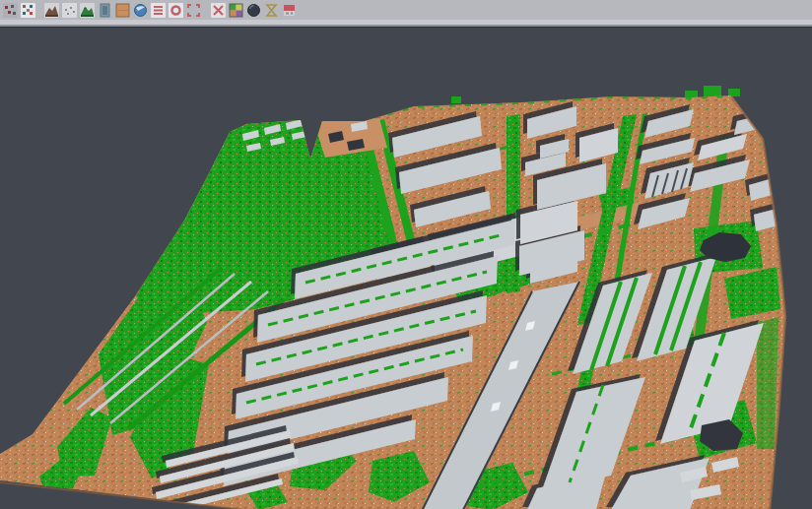  I want to click on terrain-brown-icon, so click(51, 10).